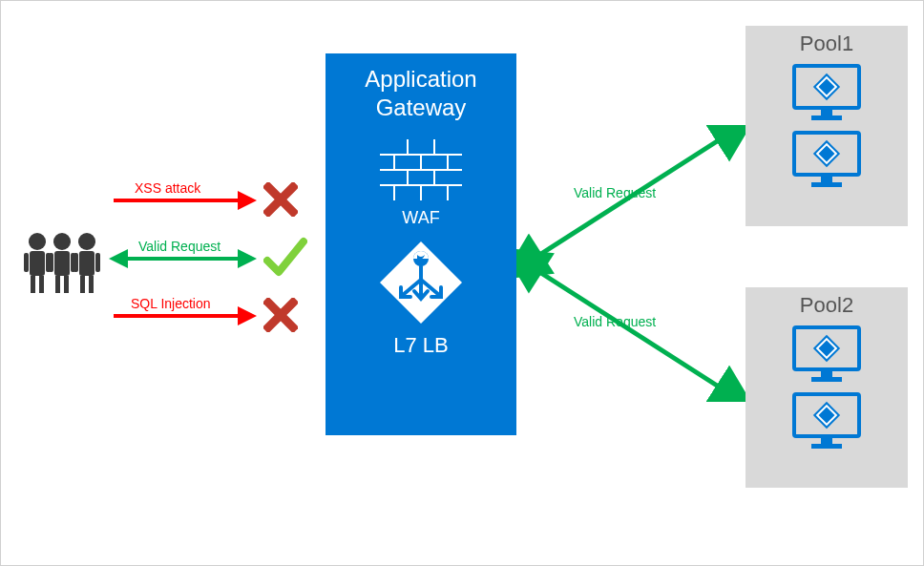 The height and width of the screenshot is (566, 924). I want to click on route-pool2-label: Valid Request, so click(615, 322).